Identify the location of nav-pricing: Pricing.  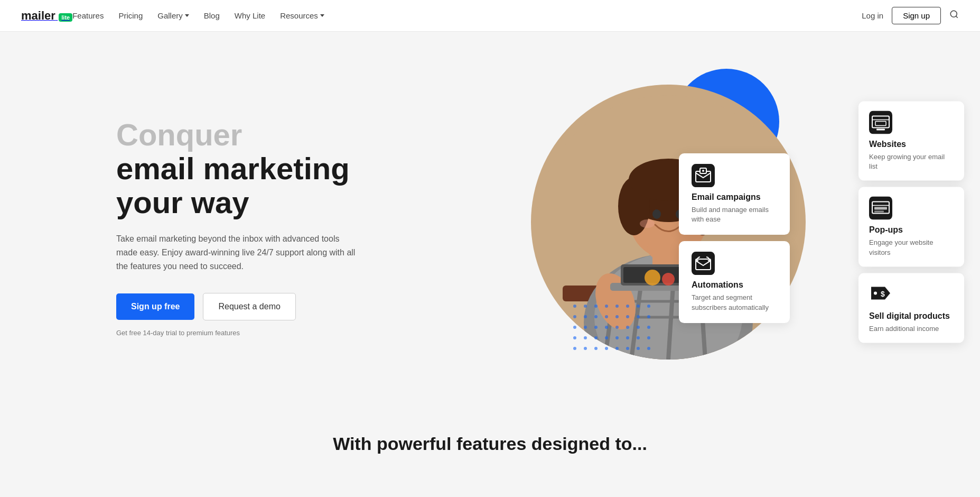
(130, 16).